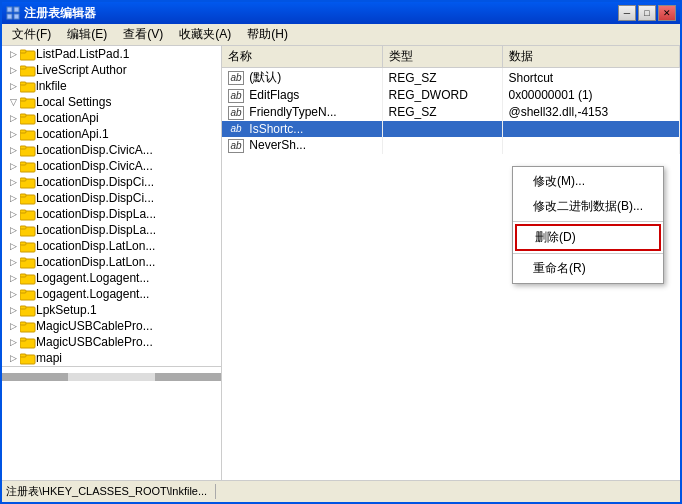 This screenshot has height=504, width=682. What do you see at coordinates (112, 310) in the screenshot?
I see `tree-item: ▷ LpkSetup.1` at bounding box center [112, 310].